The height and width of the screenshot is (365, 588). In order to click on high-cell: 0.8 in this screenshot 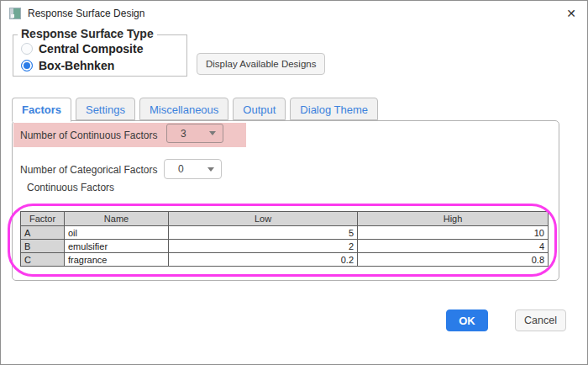, I will do `click(454, 260)`.